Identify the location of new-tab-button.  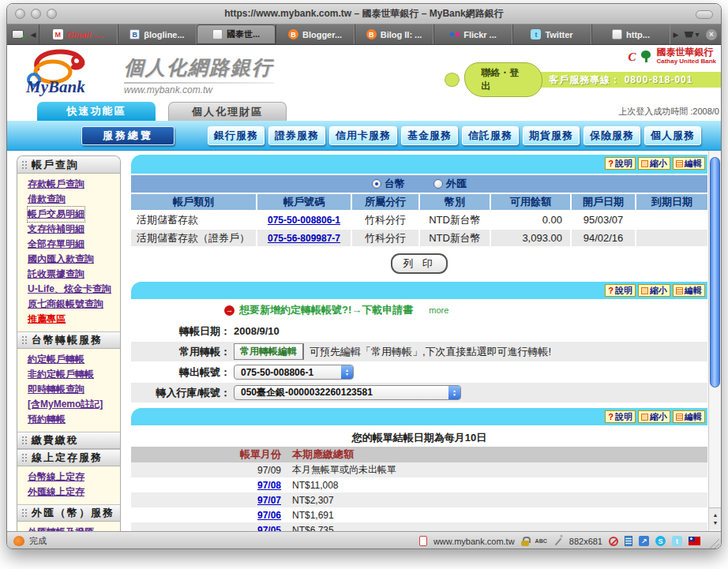
(17, 35).